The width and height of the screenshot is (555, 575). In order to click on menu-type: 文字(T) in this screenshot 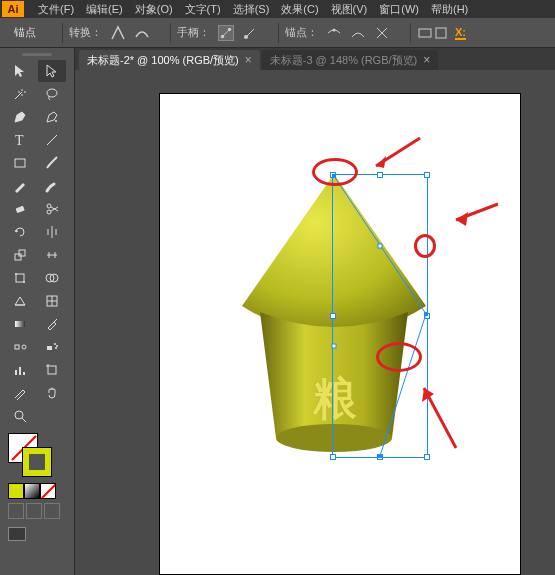, I will do `click(203, 10)`.